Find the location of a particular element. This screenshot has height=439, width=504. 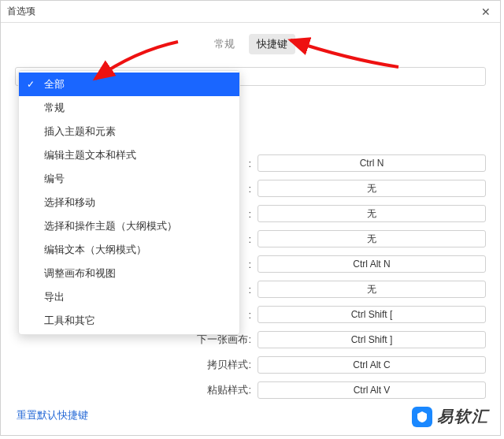

dropdown-item: 工具和其它 is located at coordinates (129, 321).